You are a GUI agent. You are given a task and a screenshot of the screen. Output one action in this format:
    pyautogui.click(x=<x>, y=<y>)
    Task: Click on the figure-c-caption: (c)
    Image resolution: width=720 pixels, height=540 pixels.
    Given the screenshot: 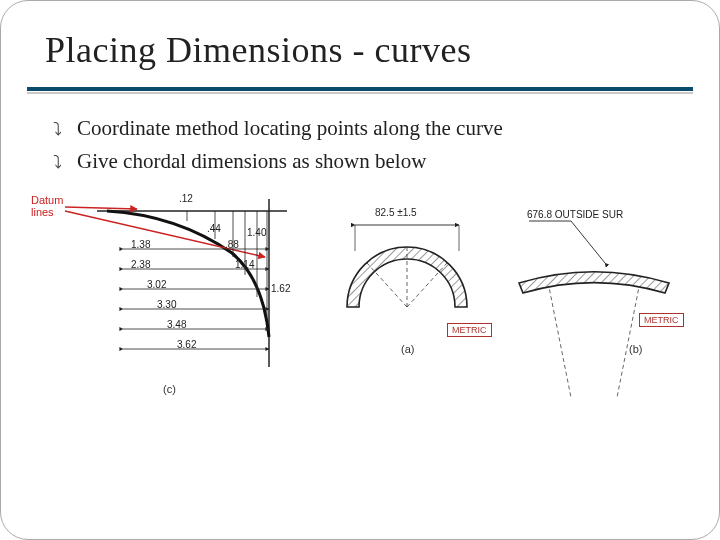 What is the action you would take?
    pyautogui.click(x=170, y=389)
    